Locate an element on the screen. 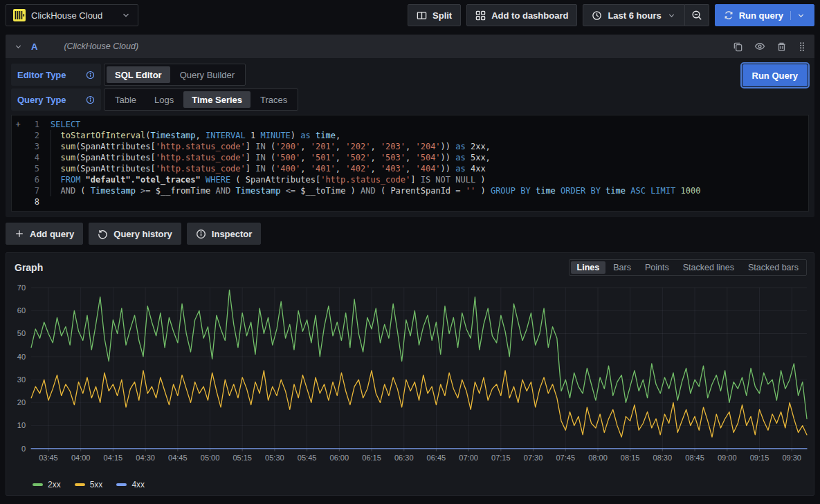 The image size is (820, 504). query-row-header: A (ClickHouse Cloud) is located at coordinates (410, 46).